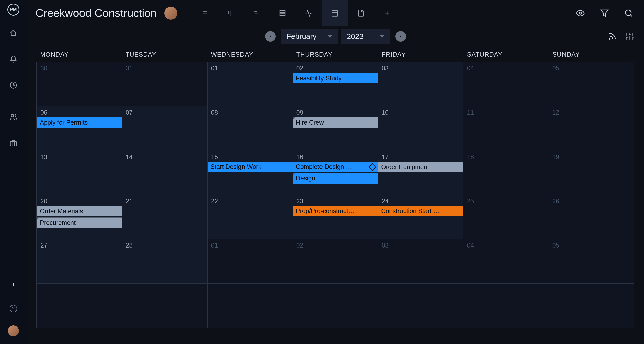  I want to click on calendar-event: Feasibility Study, so click(335, 78).